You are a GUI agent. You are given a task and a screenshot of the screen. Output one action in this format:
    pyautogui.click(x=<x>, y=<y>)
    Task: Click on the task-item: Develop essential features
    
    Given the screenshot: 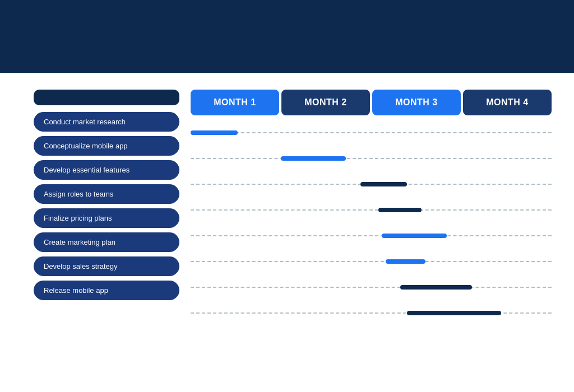 What is the action you would take?
    pyautogui.click(x=107, y=170)
    